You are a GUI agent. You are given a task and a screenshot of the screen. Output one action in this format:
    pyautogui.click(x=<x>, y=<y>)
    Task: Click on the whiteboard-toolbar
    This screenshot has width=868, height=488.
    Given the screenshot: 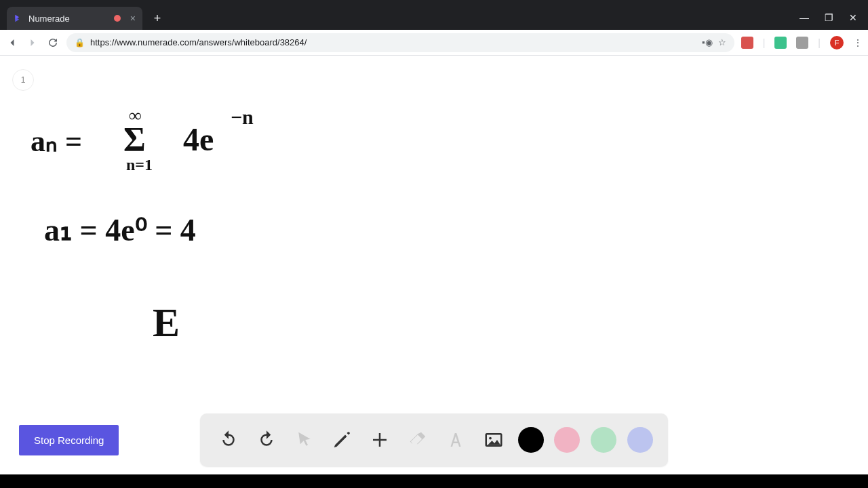 What is the action you would take?
    pyautogui.click(x=434, y=440)
    